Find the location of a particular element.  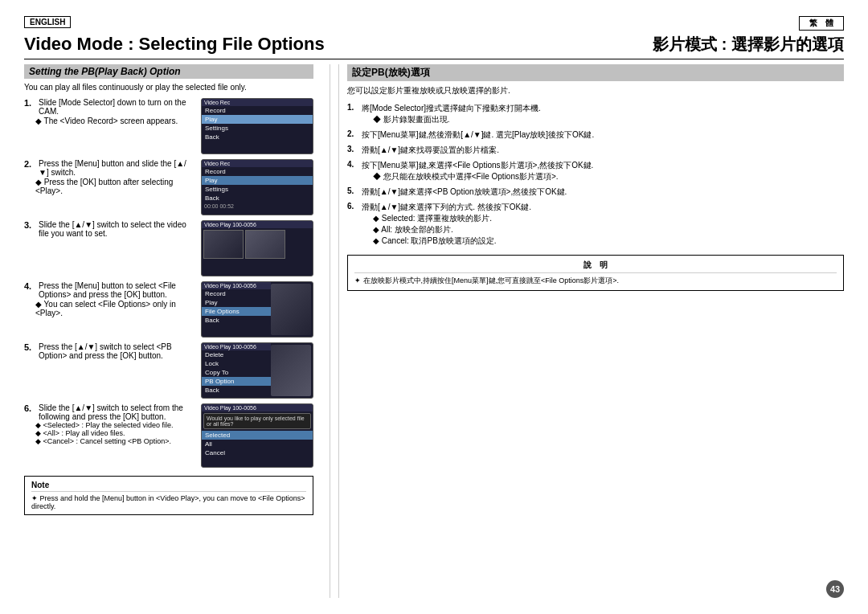

zh-step-num-1: 1. is located at coordinates (353, 108).